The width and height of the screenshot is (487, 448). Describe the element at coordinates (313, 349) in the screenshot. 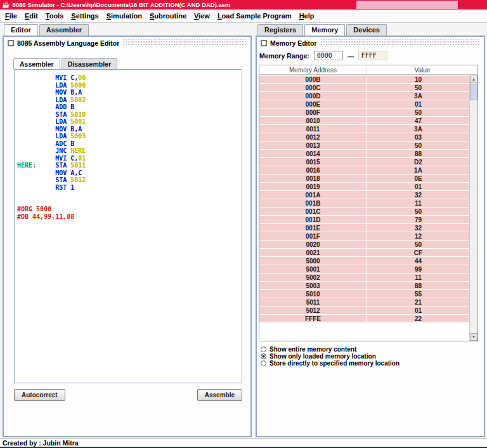

I see `radio-label: Show entire memory content` at that location.